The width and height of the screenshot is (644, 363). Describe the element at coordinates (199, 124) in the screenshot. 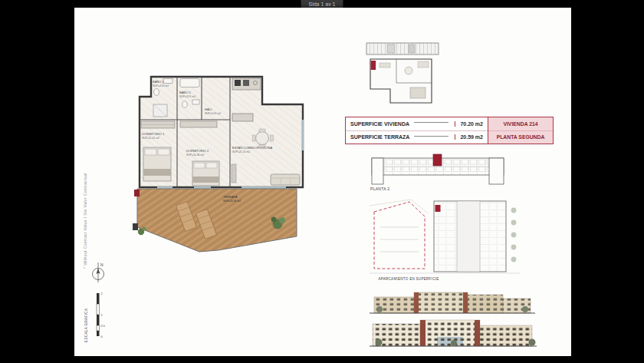

I see `wardrobe-dorm2` at that location.